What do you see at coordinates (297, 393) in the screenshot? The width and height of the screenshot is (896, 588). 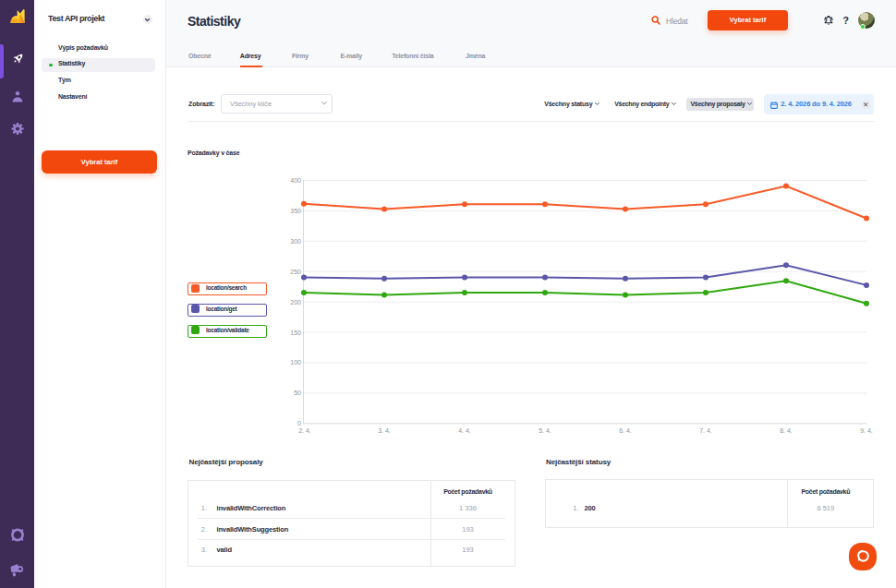 I see `svg-text: 50` at bounding box center [297, 393].